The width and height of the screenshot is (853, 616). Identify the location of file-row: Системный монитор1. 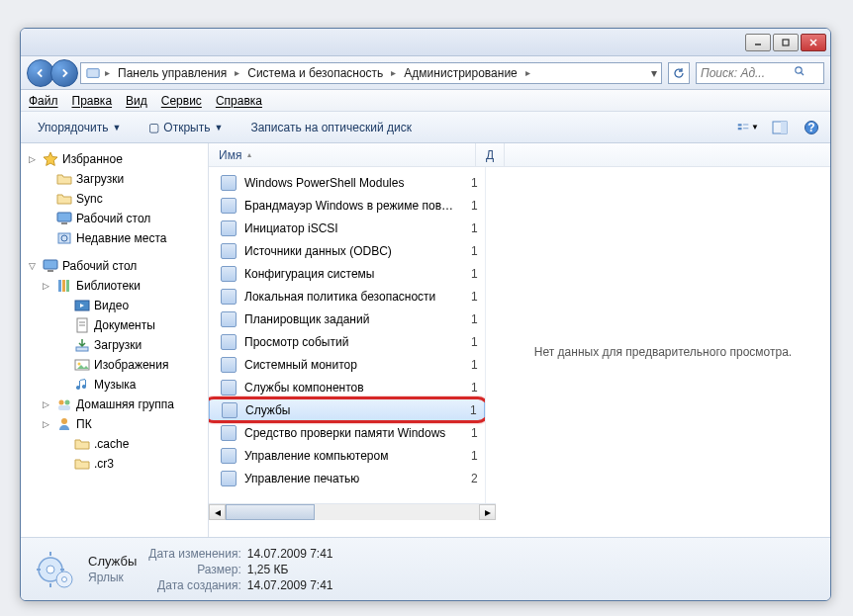
(346, 364).